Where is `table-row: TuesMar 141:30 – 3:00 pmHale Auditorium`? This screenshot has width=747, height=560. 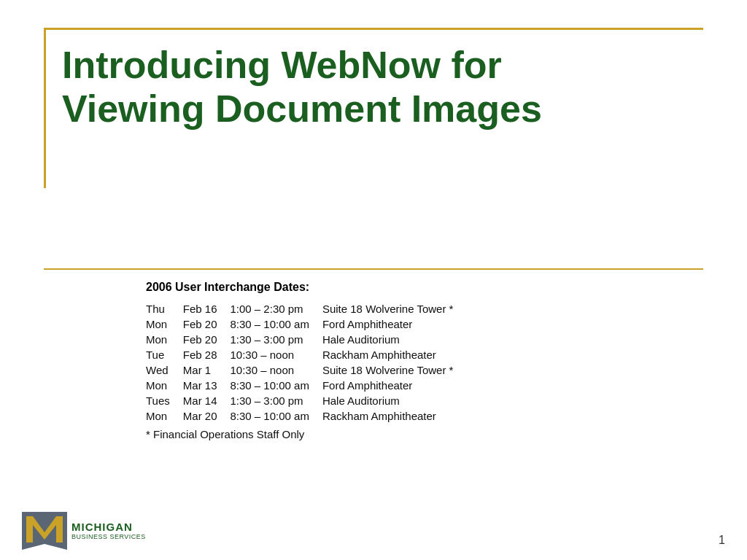 table-row: TuesMar 141:30 – 3:00 pmHale Auditorium is located at coordinates (306, 401).